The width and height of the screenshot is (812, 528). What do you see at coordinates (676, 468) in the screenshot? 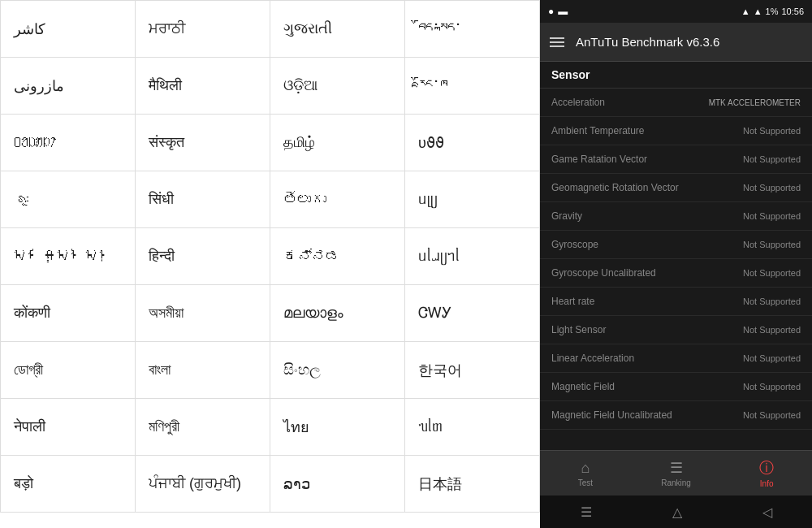
I see `nav-ranking-icon: ☰` at bounding box center [676, 468].